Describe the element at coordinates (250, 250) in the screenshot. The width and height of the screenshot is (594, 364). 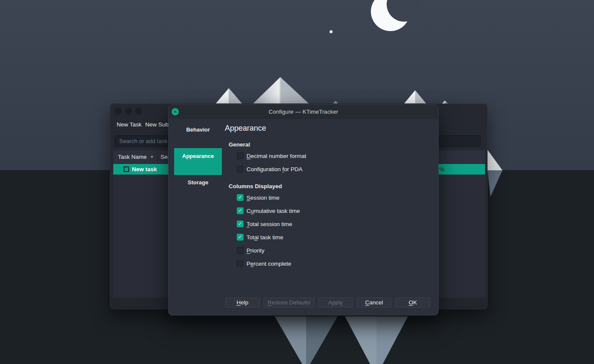
I see `checkbox-row-priority: Priority` at that location.